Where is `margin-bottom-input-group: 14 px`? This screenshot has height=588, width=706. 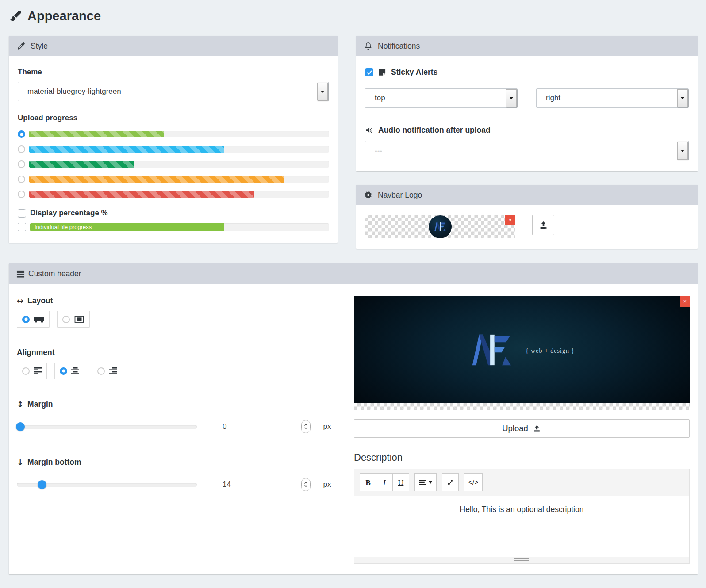 margin-bottom-input-group: 14 px is located at coordinates (276, 485).